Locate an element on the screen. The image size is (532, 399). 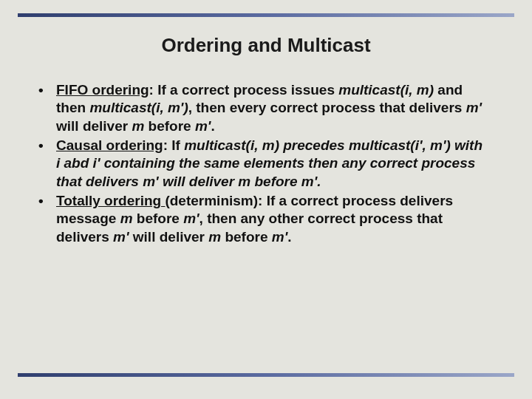
text-ital: multicast(i, m') is located at coordinates (139, 108).